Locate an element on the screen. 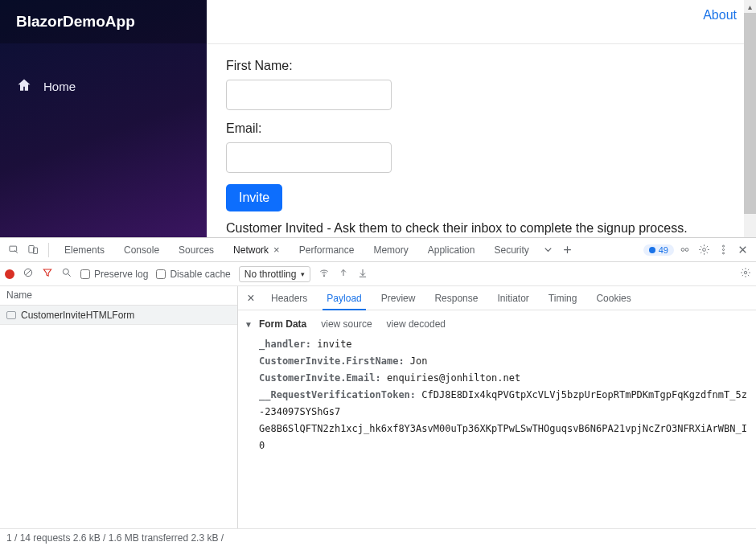 The width and height of the screenshot is (756, 546). email-label: Email: is located at coordinates (481, 129).